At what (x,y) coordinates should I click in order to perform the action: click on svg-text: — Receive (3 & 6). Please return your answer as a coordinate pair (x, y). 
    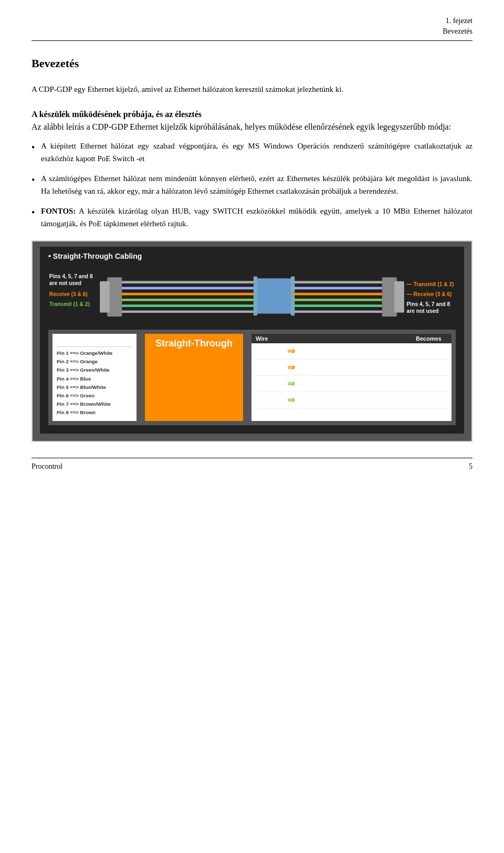
    Looking at the image, I should click on (429, 294).